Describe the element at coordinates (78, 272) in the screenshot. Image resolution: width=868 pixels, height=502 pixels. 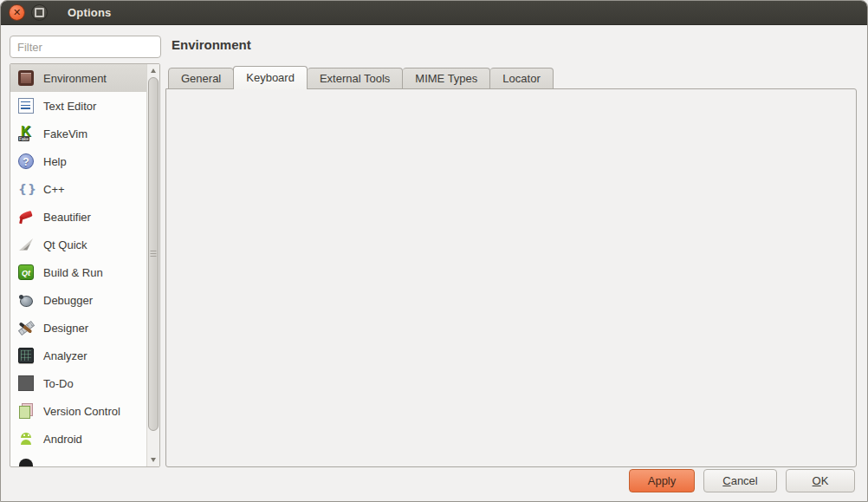
I see `sidebar-item-build-run: Build & Run` at that location.